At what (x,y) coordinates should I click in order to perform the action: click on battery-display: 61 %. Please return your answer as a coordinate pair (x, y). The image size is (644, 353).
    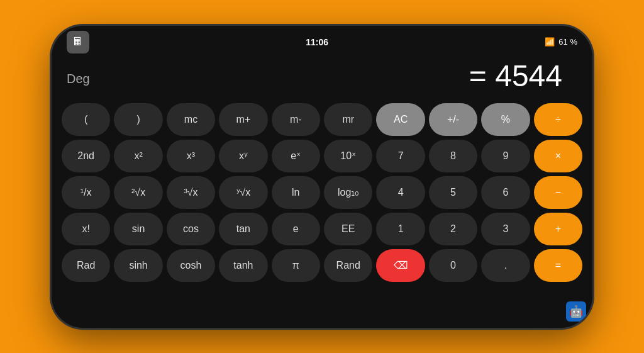
    Looking at the image, I should click on (568, 42).